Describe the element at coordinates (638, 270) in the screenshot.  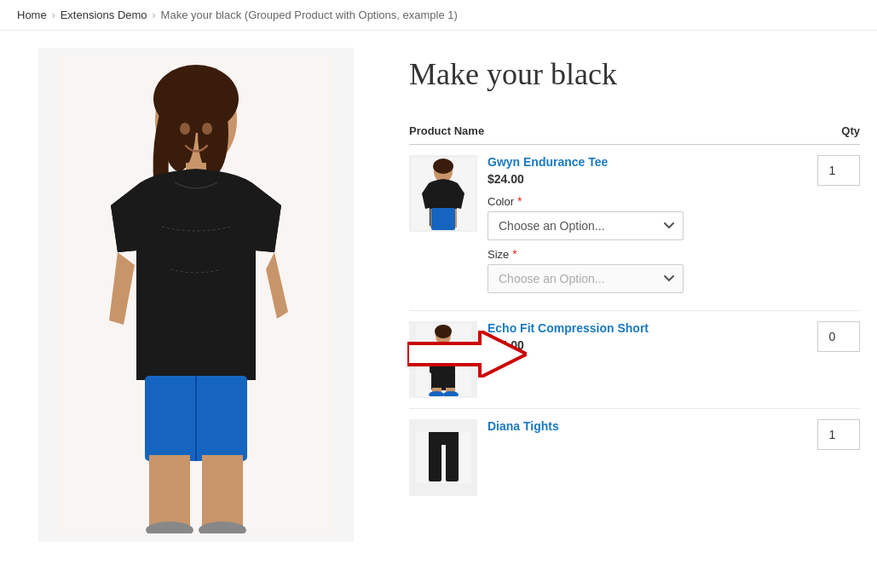
I see `size-option-row: Size * Choose an Option... XS S M L` at that location.